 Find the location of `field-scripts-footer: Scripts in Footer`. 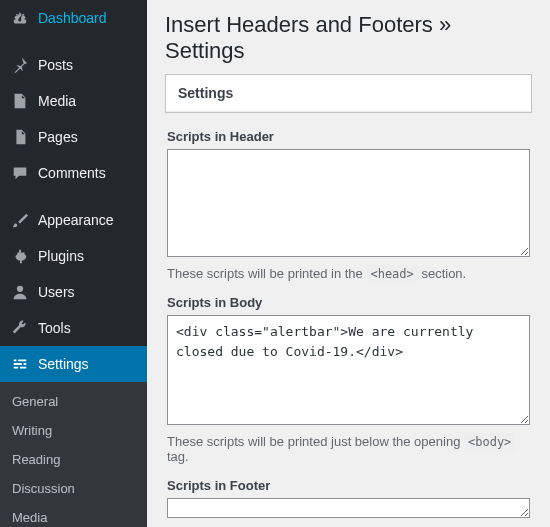

field-scripts-footer: Scripts in Footer is located at coordinates (348, 498).